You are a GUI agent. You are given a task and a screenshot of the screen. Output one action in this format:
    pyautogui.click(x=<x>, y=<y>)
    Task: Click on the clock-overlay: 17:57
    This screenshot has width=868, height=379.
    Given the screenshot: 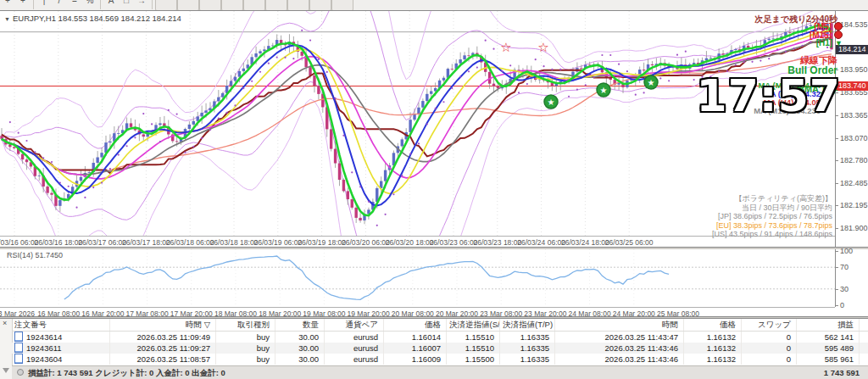 What is the action you would take?
    pyautogui.click(x=768, y=96)
    